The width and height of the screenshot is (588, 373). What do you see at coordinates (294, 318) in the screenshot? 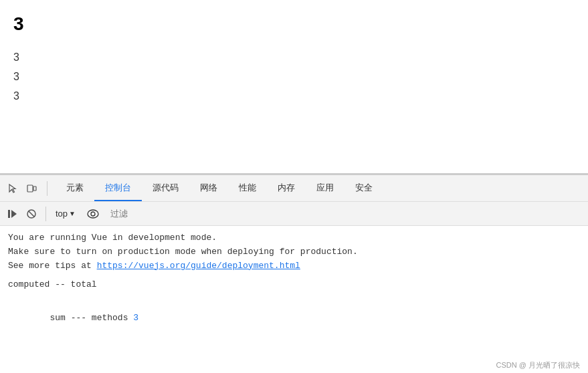
I see `console-section-sum: sum --- methods 3` at bounding box center [294, 318].